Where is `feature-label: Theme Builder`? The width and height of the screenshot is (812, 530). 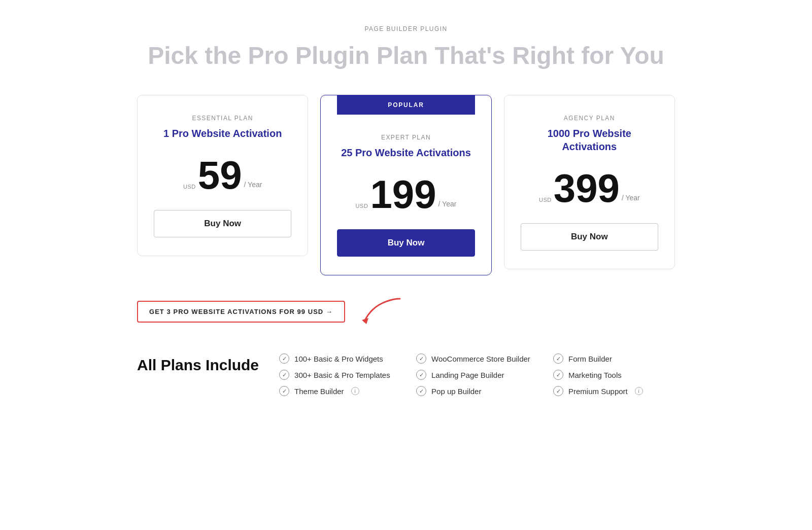 feature-label: Theme Builder is located at coordinates (319, 392).